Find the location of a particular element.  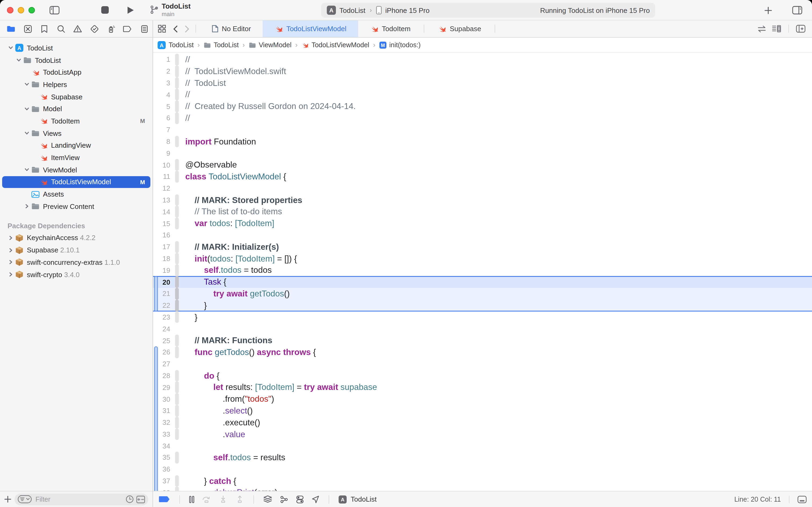

code-line-22: 22 } is located at coordinates (483, 305).